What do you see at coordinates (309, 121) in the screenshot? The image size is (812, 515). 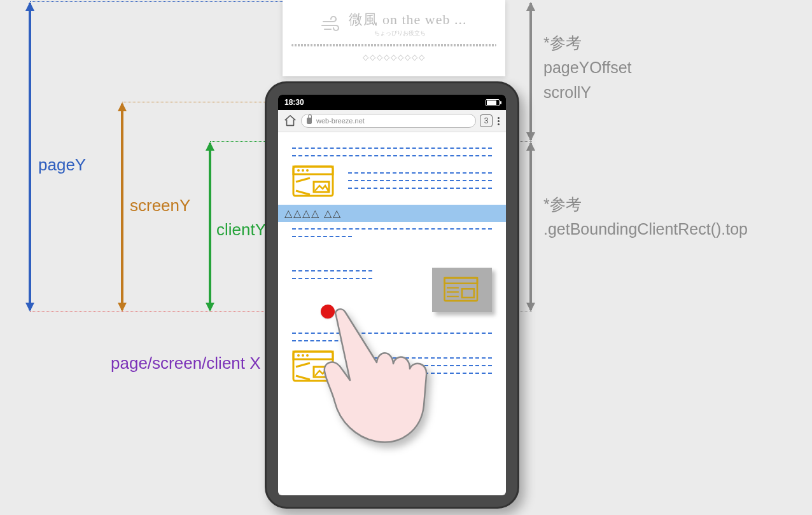 I see `lock-icon` at bounding box center [309, 121].